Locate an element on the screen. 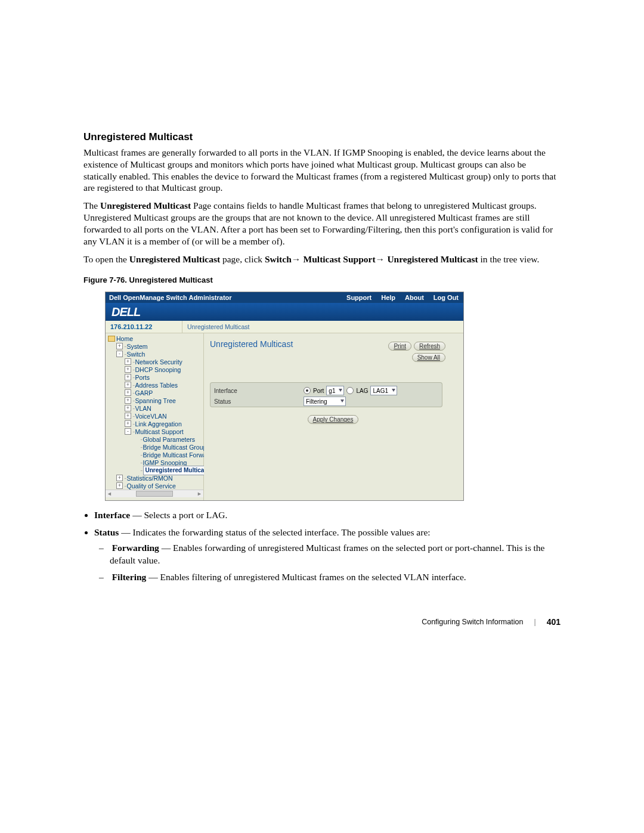  text: The is located at coordinates (92, 205).